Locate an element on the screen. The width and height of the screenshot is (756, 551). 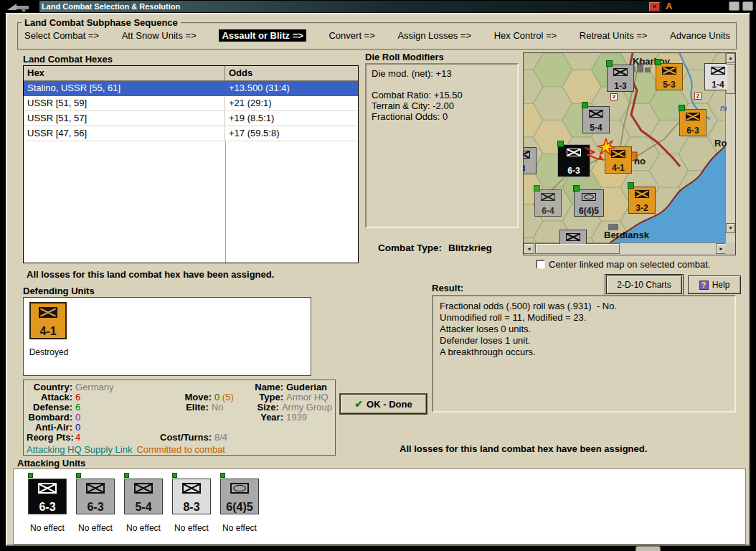
map-viewport: Kharkov Rost Berdiansk no ne 1-3 is located at coordinates (625, 149).